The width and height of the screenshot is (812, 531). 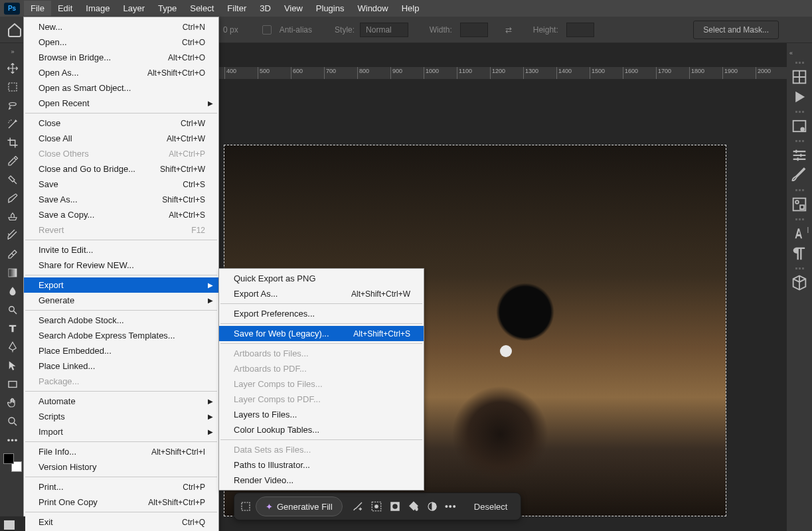 I want to click on menuitem-import: Import▶, so click(x=121, y=431).